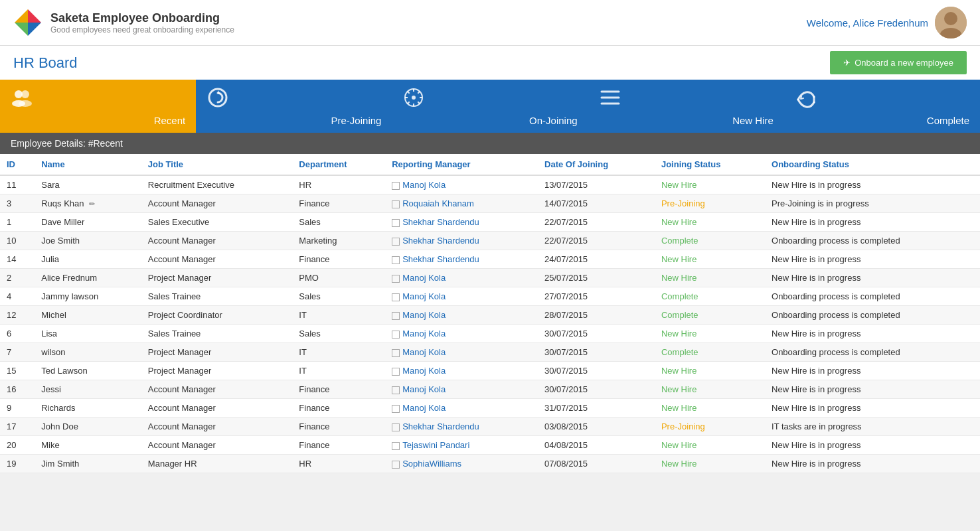 This screenshot has width=980, height=531. Describe the element at coordinates (88, 222) in the screenshot. I see `cell-name: Dave Miller` at that location.